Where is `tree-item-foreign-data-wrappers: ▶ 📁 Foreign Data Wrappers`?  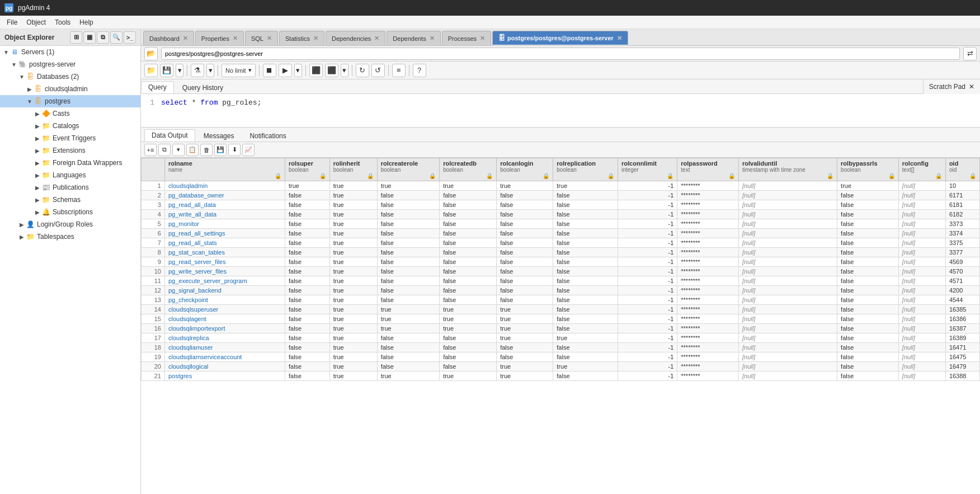
tree-item-foreign-data-wrappers: ▶ 📁 Foreign Data Wrappers is located at coordinates (70, 163).